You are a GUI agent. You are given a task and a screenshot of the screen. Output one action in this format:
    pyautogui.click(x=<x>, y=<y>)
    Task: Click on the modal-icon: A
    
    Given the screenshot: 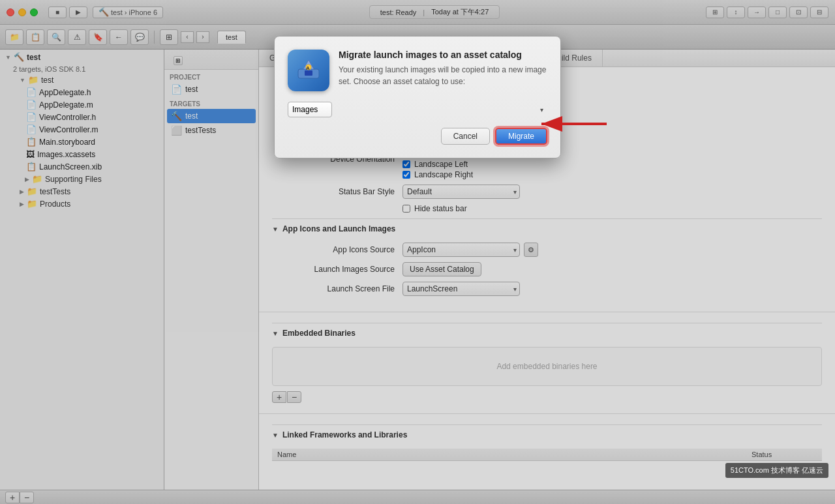 What is the action you would take?
    pyautogui.click(x=309, y=70)
    